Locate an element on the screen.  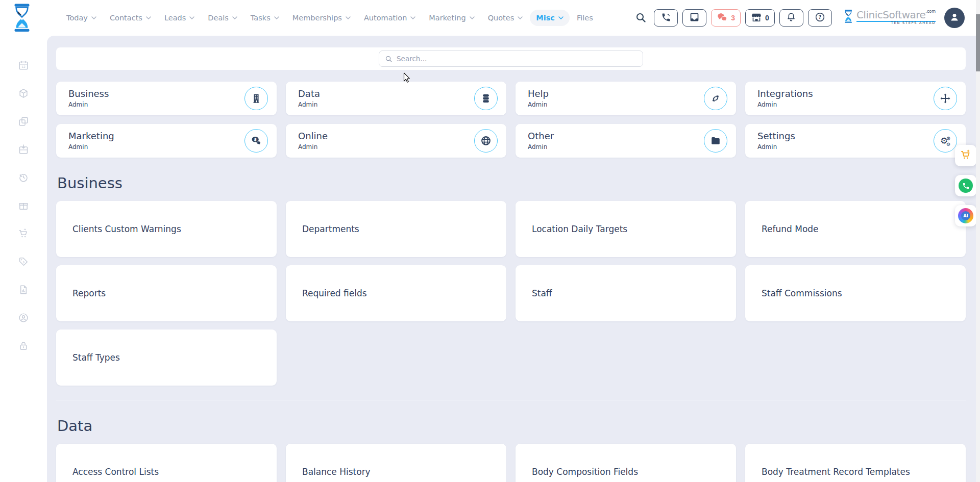
brand-tld: .com is located at coordinates (930, 11).